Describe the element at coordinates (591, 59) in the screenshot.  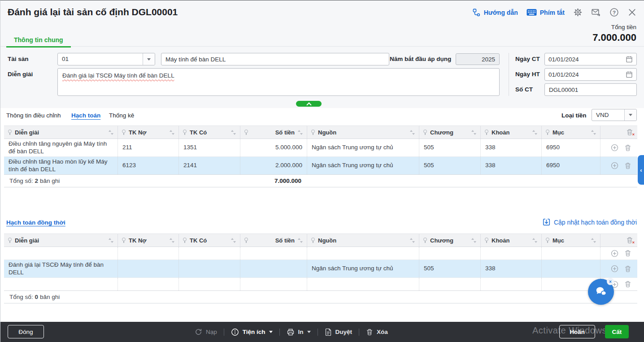
I see `doc-date-input: 01/01/2024` at that location.